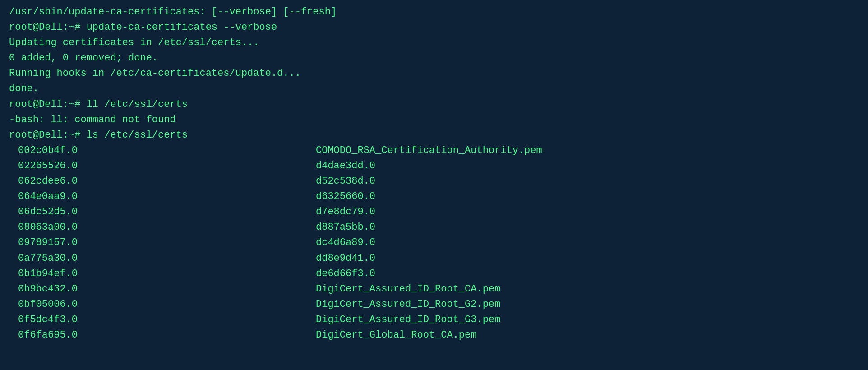 This screenshot has width=868, height=370. What do you see at coordinates (456, 166) in the screenshot?
I see `ls-item: d4dae3dd.0` at bounding box center [456, 166].